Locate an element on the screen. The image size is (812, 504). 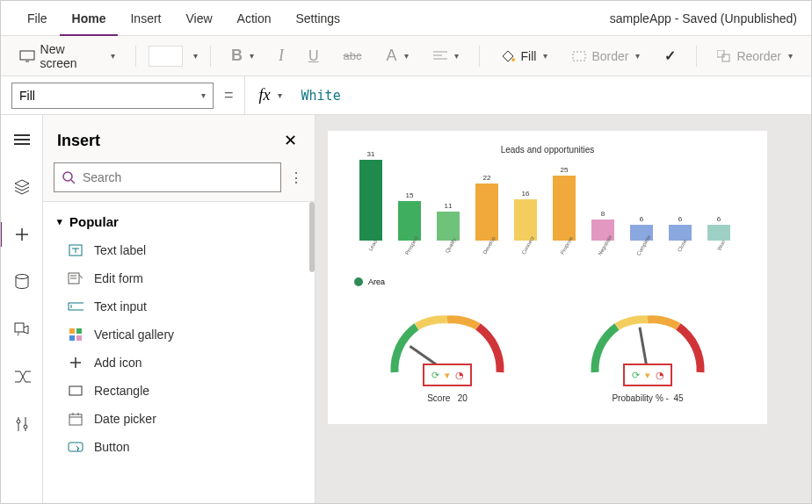
flow-icon is located at coordinates (22, 377).